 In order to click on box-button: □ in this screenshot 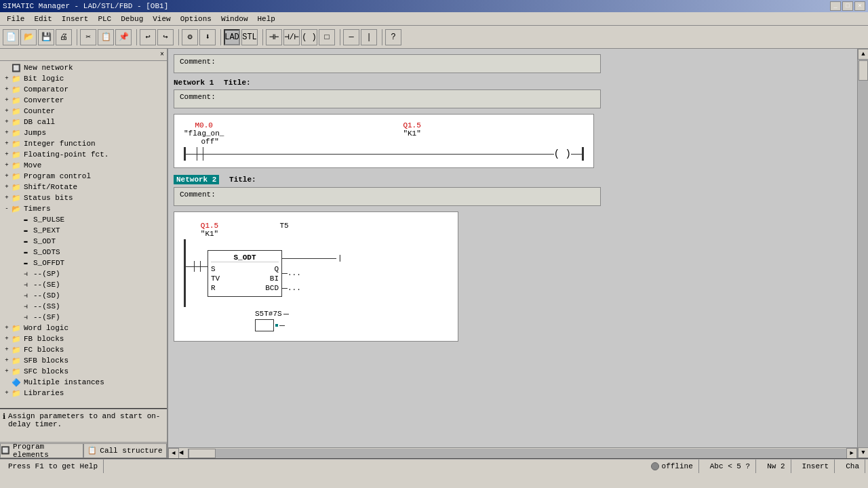, I will do `click(327, 37)`.